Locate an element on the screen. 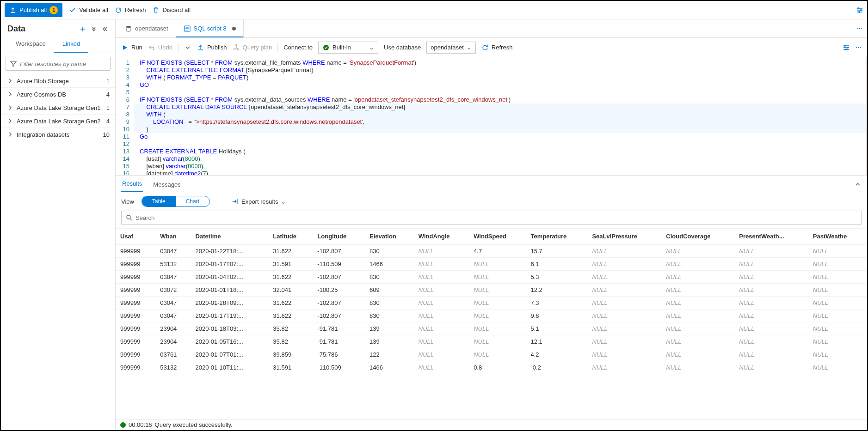 The image size is (868, 431). code-line: CREATE EXTERNAL TABLE Holidays ( is located at coordinates (500, 152).